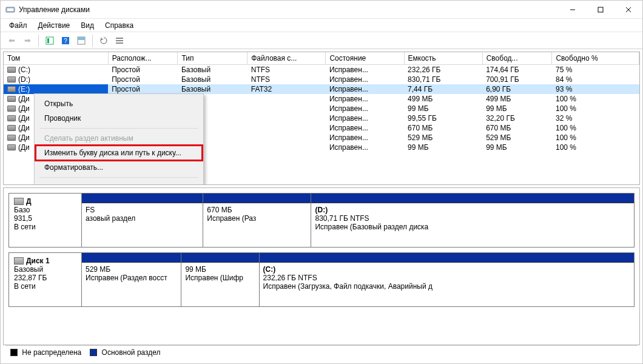 The image size is (643, 364). Describe the element at coordinates (322, 352) in the screenshot. I see `legend-bar: Не распределена Основной раздел` at that location.